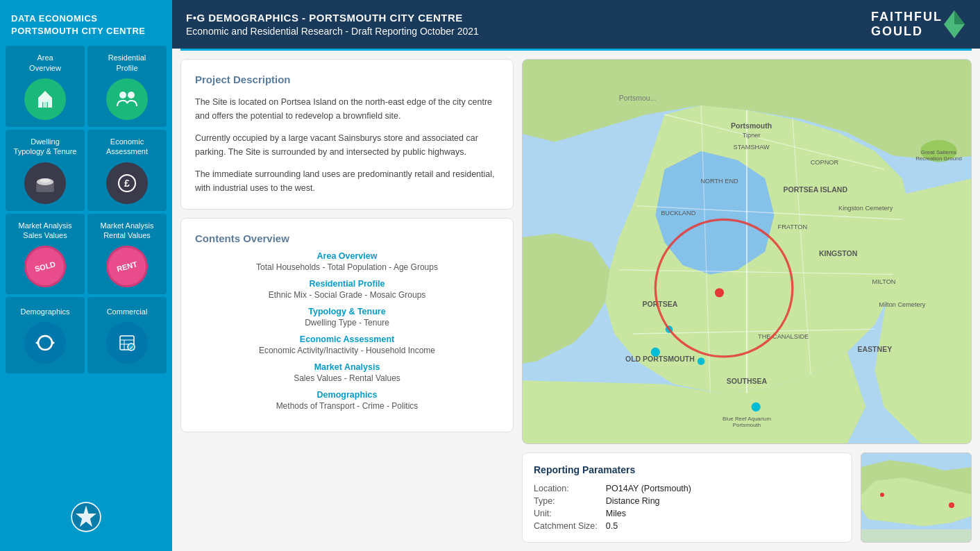 This screenshot has width=980, height=551. Describe the element at coordinates (576, 24) in the screenshot. I see `header: F•G Demographics - Portsmouth City Centr…` at that location.